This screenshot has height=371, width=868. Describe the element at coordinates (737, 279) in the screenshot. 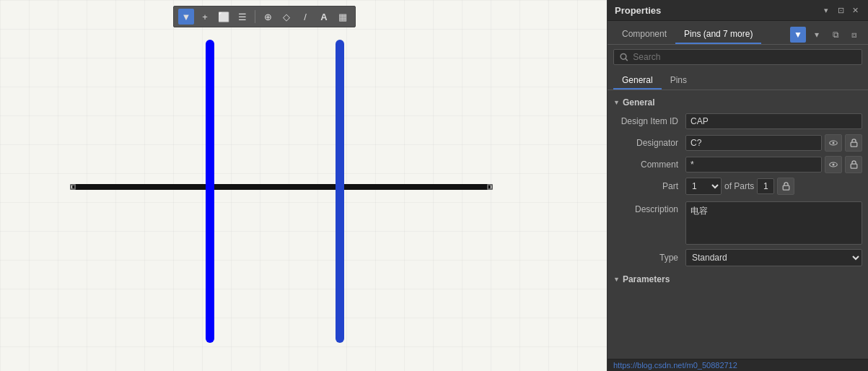

I see `parameters-section-header: ▼ Parameters` at that location.